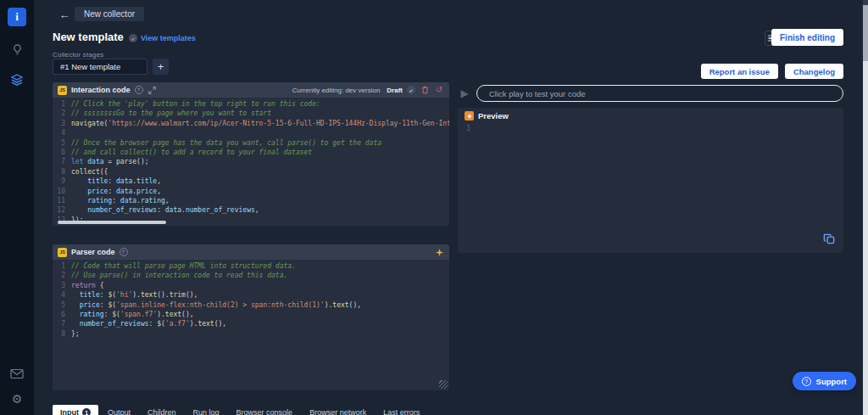  Describe the element at coordinates (75, 410) in the screenshot. I see `tab-input: Input 1` at that location.